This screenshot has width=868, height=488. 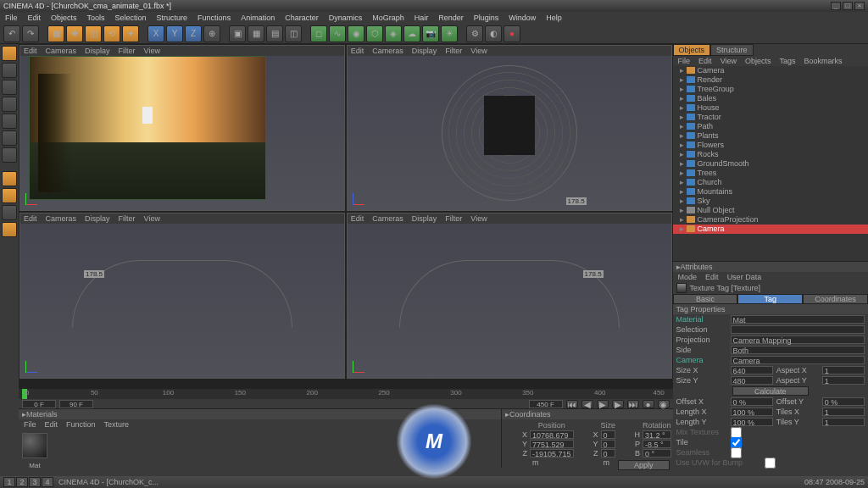 I want to click on prev-frame-icon: ◀, so click(x=587, y=404).